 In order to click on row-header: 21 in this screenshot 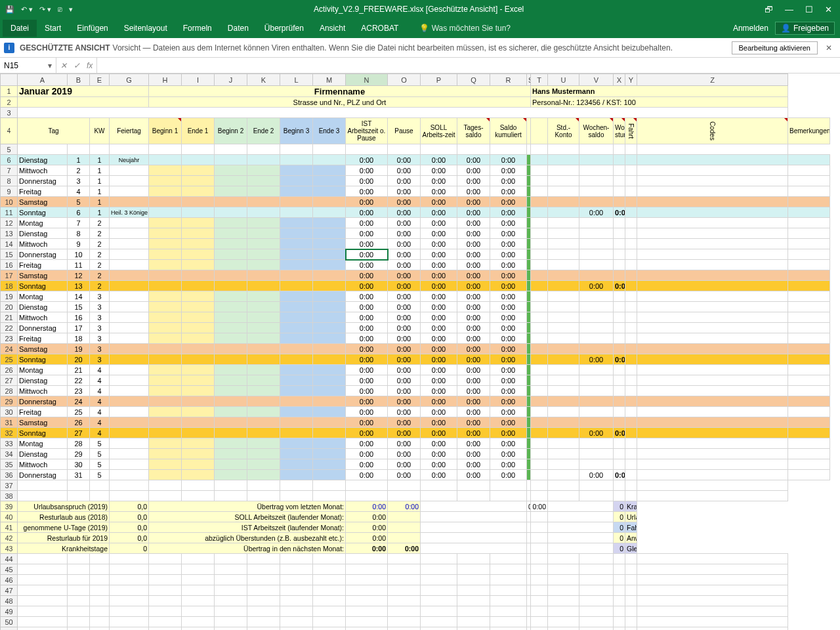, I will do `click(9, 318)`.